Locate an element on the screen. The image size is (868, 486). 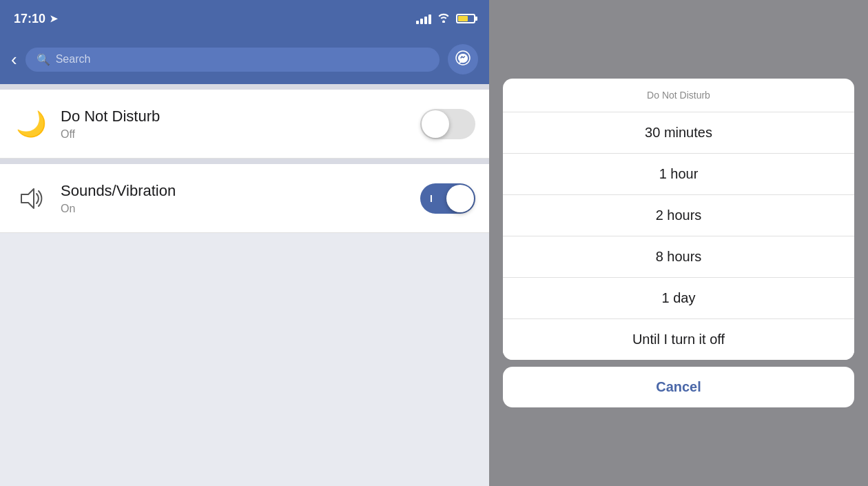
do-not-disturb-toggle is located at coordinates (448, 124).